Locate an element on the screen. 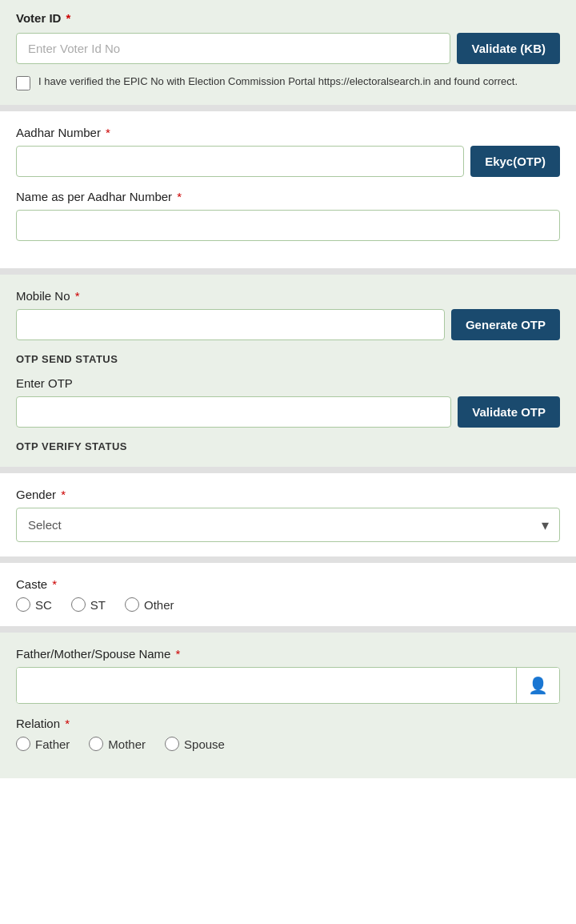  voter-id-input is located at coordinates (234, 48).